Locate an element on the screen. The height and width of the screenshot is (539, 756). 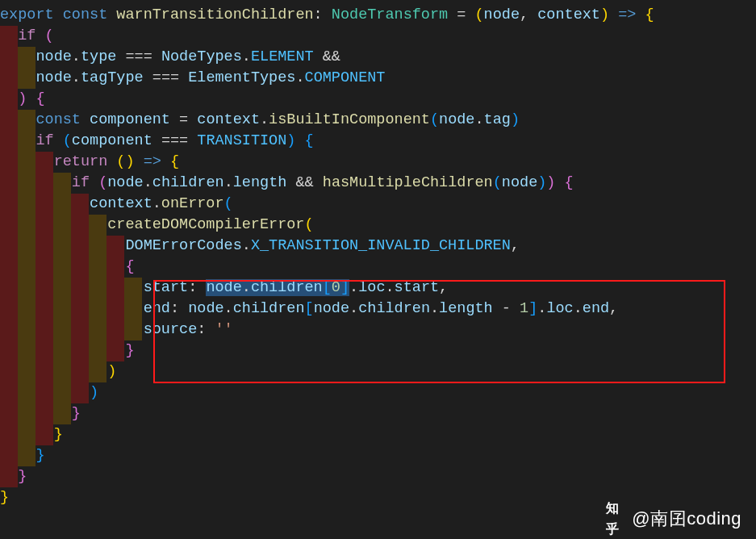
token-brace-y: ( is located at coordinates (121, 161).